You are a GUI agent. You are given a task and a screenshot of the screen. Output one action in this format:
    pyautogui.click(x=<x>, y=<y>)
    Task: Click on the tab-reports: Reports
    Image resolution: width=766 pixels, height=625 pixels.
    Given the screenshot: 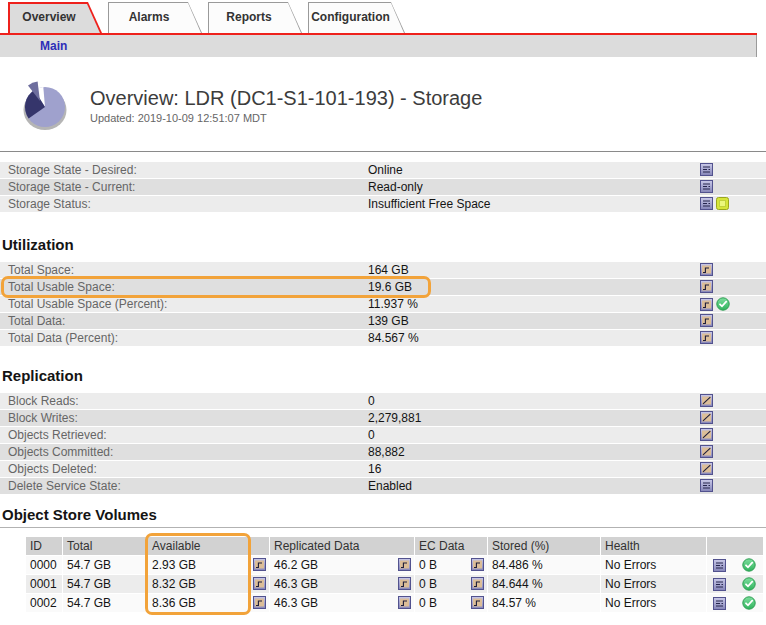 What is the action you would take?
    pyautogui.click(x=255, y=18)
    